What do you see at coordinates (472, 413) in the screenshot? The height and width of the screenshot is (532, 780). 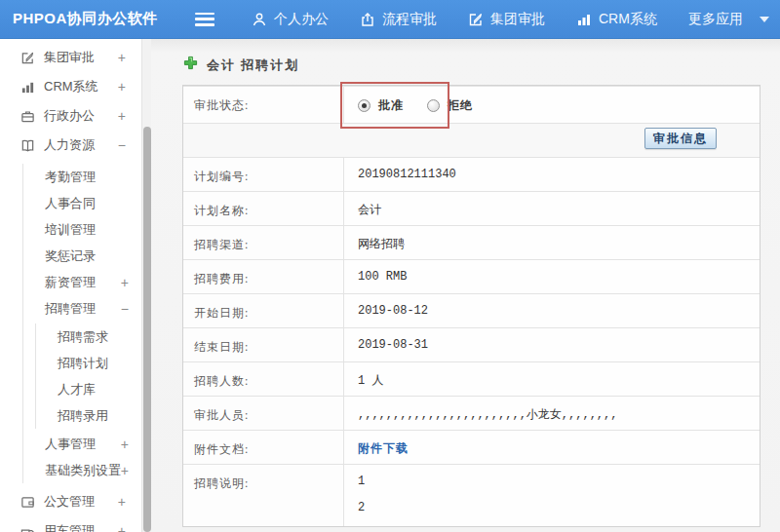 I see `row-approvers: 审批人员: ,,,,,,,,,,,,,,,,,,,,,,,,小龙女,,,,,,,…` at bounding box center [472, 413].